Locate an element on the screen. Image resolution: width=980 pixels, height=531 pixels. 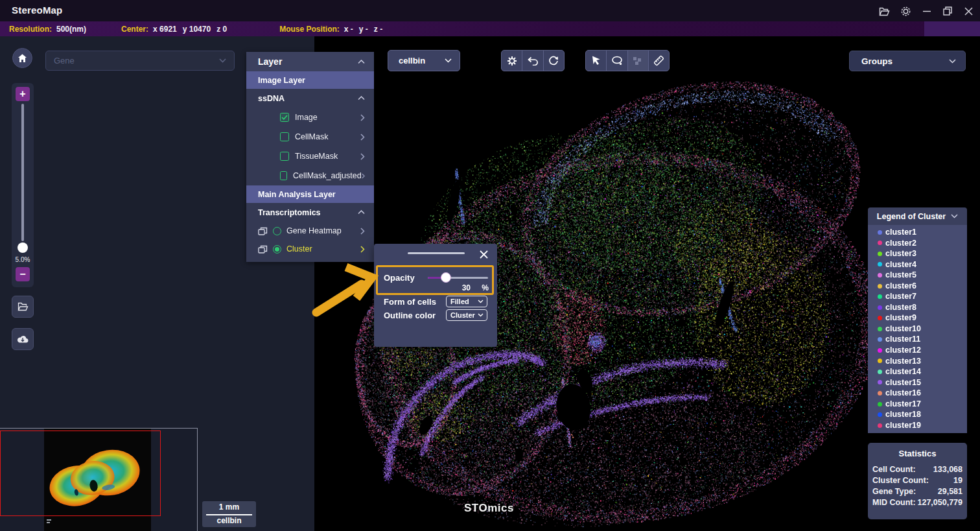
lasso-tool-button is located at coordinates (617, 61).